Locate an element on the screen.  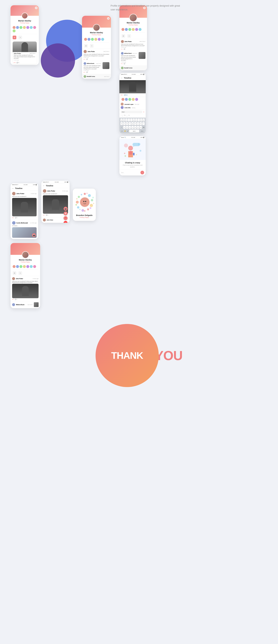
key-123: 123 is located at coordinates (122, 131).